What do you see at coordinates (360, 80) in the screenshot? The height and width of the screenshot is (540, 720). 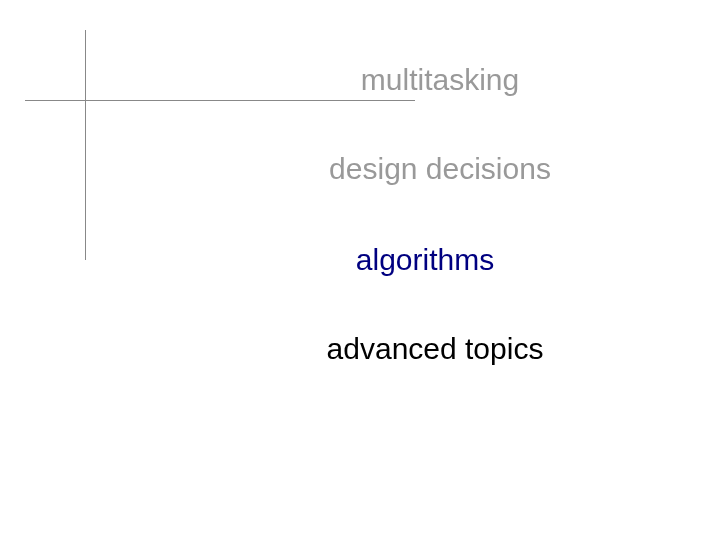 I see `heading-text: multitasking` at bounding box center [360, 80].